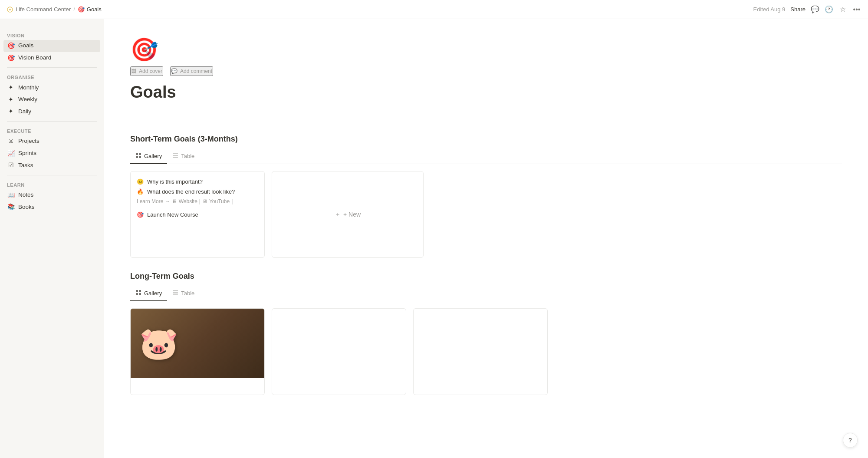 This screenshot has height=458, width=868. What do you see at coordinates (220, 201) in the screenshot?
I see `youtube-link: YouTube` at bounding box center [220, 201].